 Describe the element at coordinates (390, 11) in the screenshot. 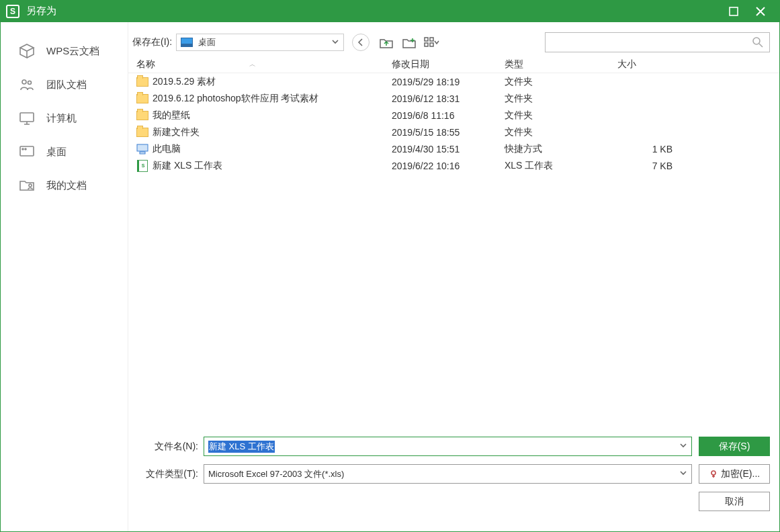

I see `titlebar: S 另存为` at that location.